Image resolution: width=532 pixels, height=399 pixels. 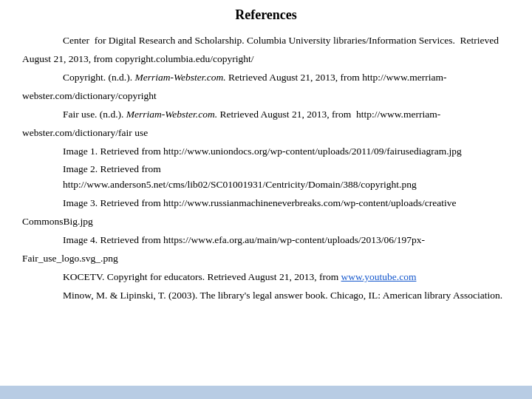 What do you see at coordinates (266, 392) in the screenshot?
I see `bottom-bar` at bounding box center [266, 392].